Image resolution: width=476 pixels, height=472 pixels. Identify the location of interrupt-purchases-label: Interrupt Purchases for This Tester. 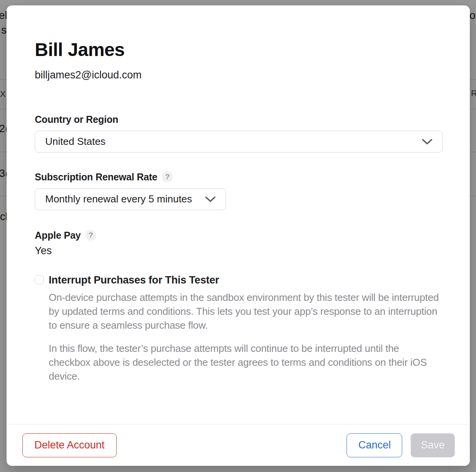
(246, 280).